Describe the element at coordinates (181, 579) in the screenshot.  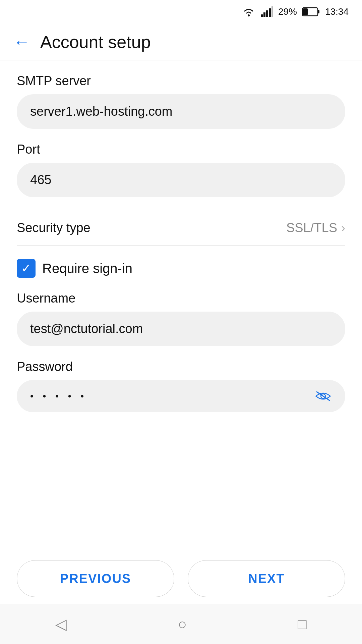
I see `bottom-buttons: PREVIOUS NEXT` at that location.